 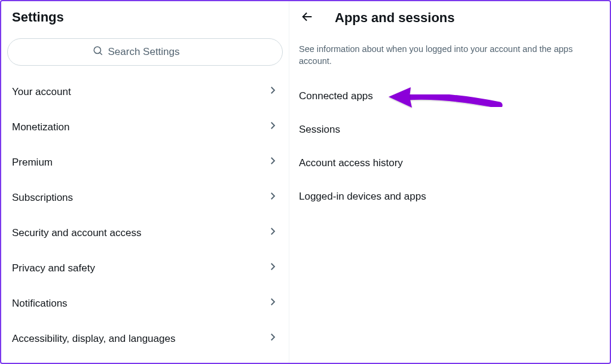 I want to click on detail-item-connected-apps: Connected apps, so click(x=450, y=96).